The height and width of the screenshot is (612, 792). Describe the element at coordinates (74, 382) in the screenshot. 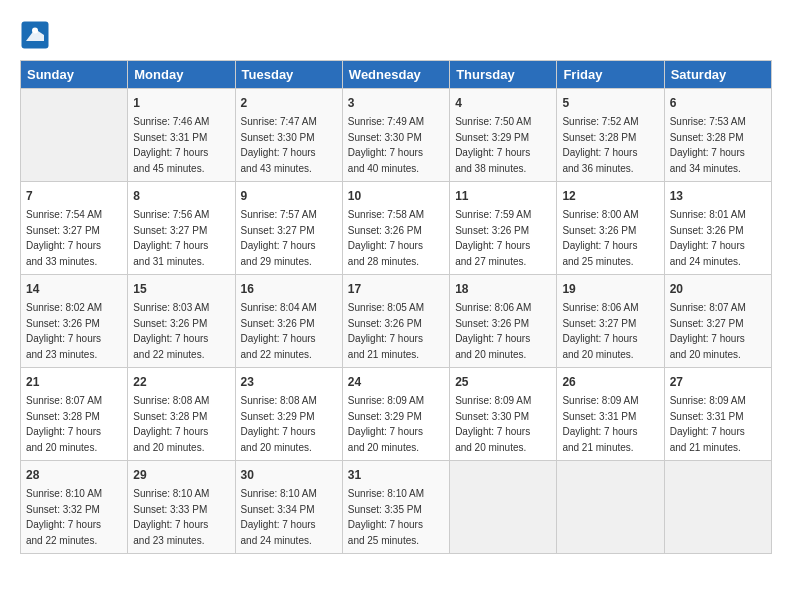

I see `day-number: 21` at that location.